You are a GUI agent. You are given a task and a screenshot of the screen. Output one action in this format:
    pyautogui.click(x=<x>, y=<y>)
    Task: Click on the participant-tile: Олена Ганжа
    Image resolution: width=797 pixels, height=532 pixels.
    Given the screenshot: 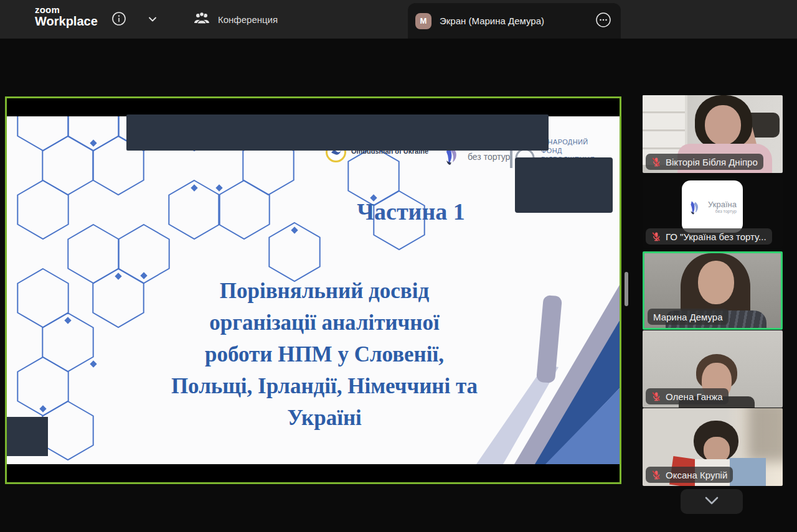 What is the action you would take?
    pyautogui.click(x=712, y=369)
    